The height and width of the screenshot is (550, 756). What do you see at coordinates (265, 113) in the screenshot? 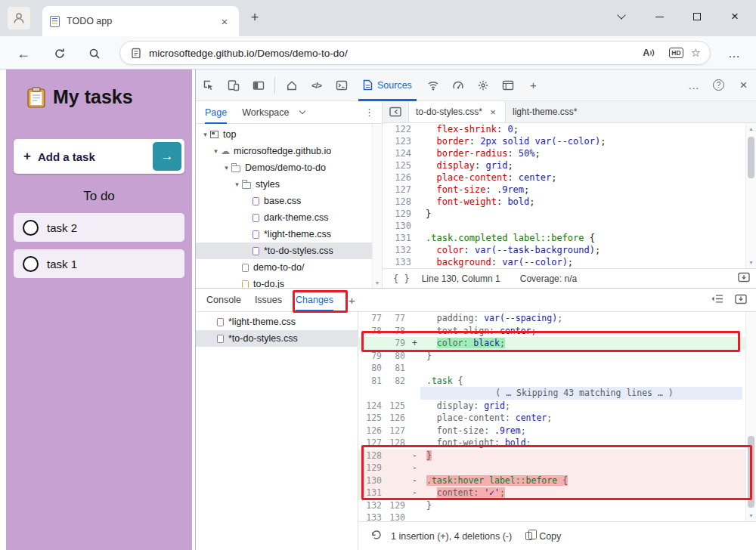
I see `tab-workspace: Workspace` at bounding box center [265, 113].